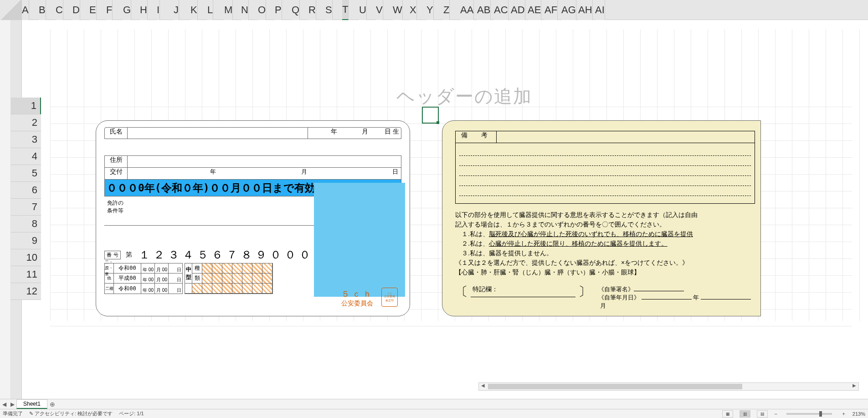 This screenshot has height=418, width=868. I want to click on zoom-level: 213%, so click(859, 414).